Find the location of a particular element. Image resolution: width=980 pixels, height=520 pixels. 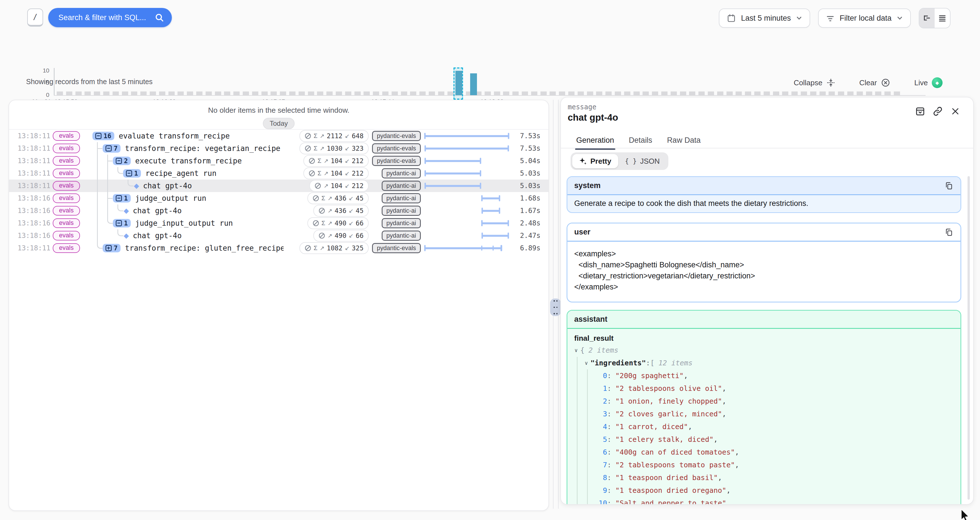

trace-row: 13:18:16evals◆chat gpt-4o↗436↙45pydantic… is located at coordinates (279, 211).